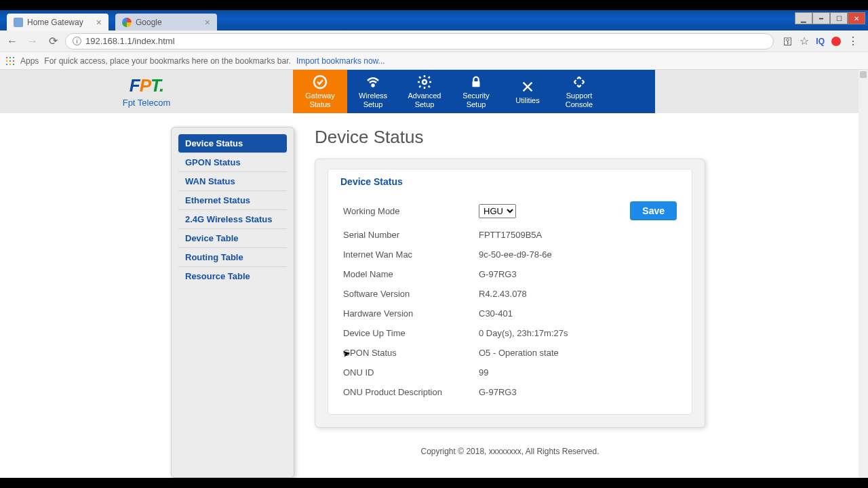 This screenshot has height=488, width=868. I want to click on browser-tab: Google ×, so click(166, 22).